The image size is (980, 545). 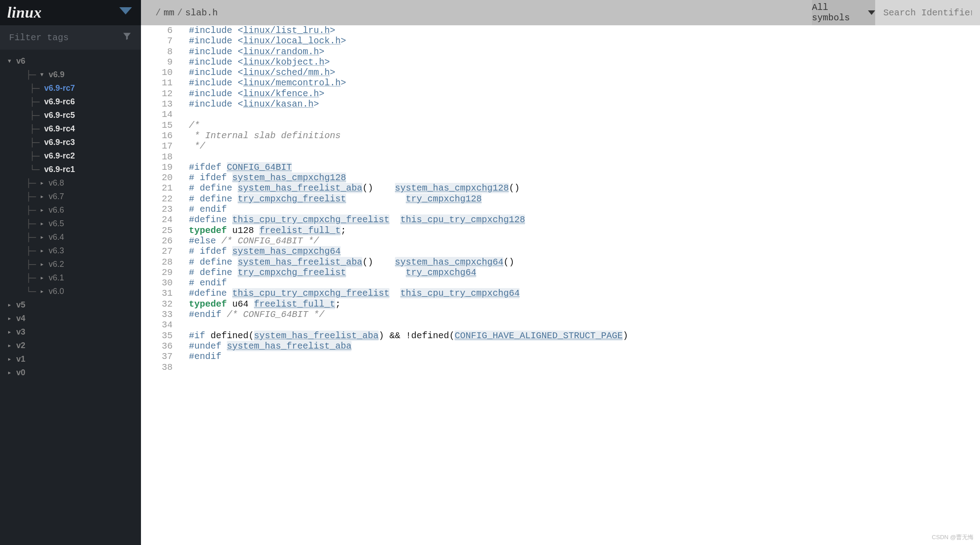 What do you see at coordinates (161, 167) in the screenshot?
I see `line-number: 19` at bounding box center [161, 167].